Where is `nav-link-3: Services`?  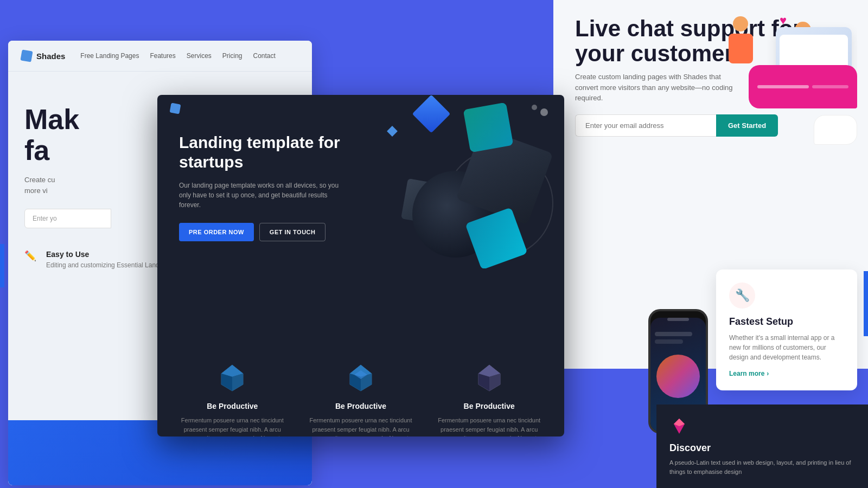
nav-link-3: Services is located at coordinates (199, 56).